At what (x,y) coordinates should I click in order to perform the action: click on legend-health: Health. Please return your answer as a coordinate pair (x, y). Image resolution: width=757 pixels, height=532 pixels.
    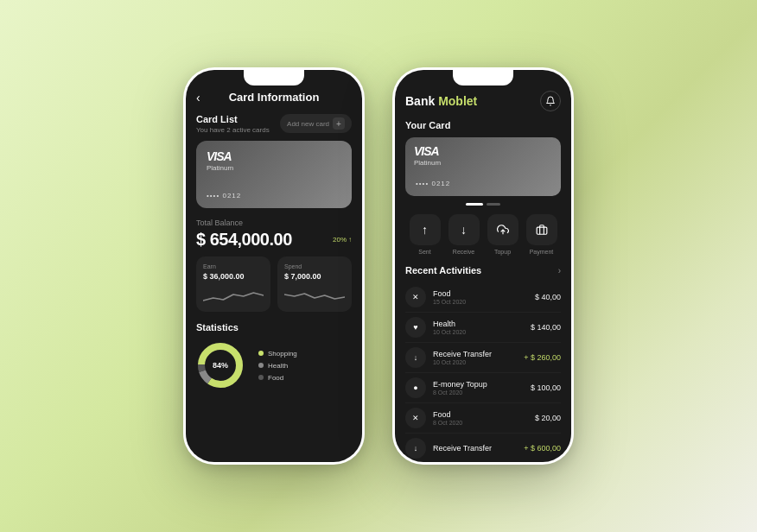
    Looking at the image, I should click on (278, 366).